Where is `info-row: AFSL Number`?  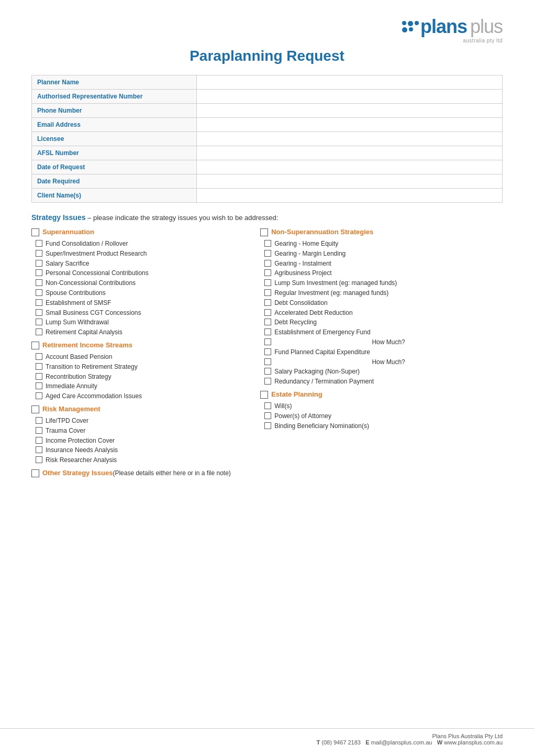
info-row: AFSL Number is located at coordinates (267, 153).